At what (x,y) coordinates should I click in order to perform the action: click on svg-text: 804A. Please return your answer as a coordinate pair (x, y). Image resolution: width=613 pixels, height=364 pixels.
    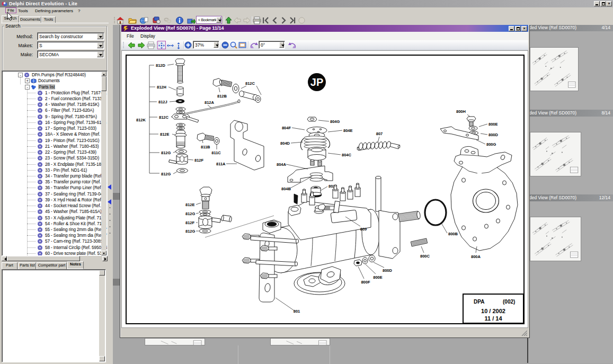
    Looking at the image, I should click on (282, 164).